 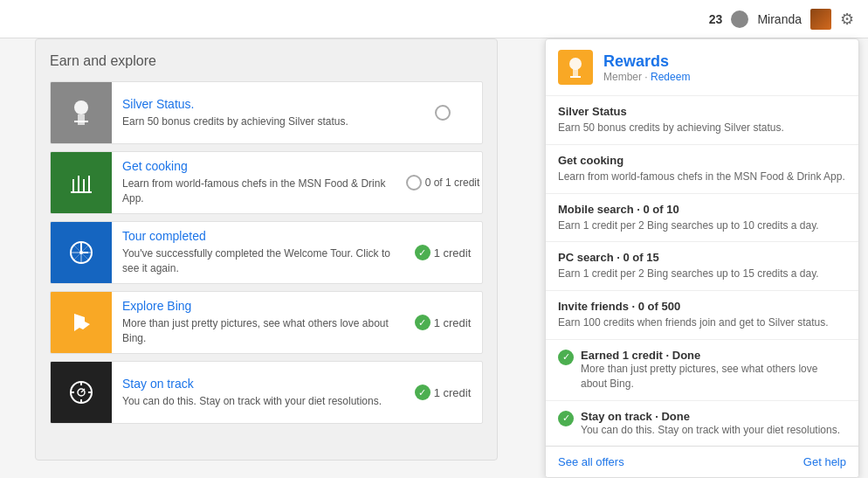 I want to click on panel-title: Earn and explore, so click(x=266, y=61).